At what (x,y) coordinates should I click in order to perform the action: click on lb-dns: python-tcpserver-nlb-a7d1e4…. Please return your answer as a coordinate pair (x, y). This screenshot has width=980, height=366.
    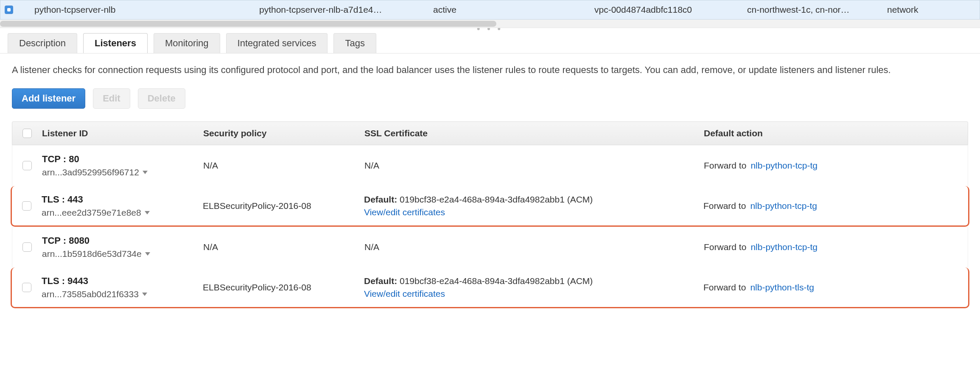
    Looking at the image, I should click on (342, 10).